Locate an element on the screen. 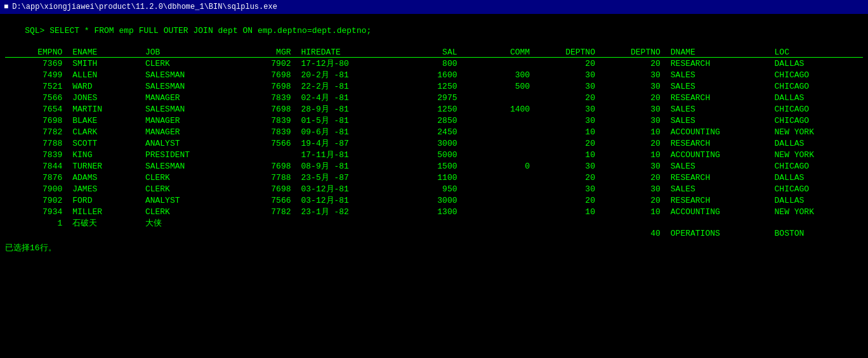 Image resolution: width=868 pixels, height=358 pixels. table-cell: 2850 is located at coordinates (431, 120).